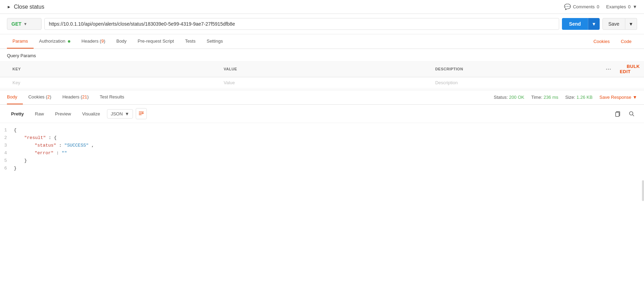 This screenshot has height=296, width=644. I want to click on code-line-2: 2 "result" : {, so click(320, 138).